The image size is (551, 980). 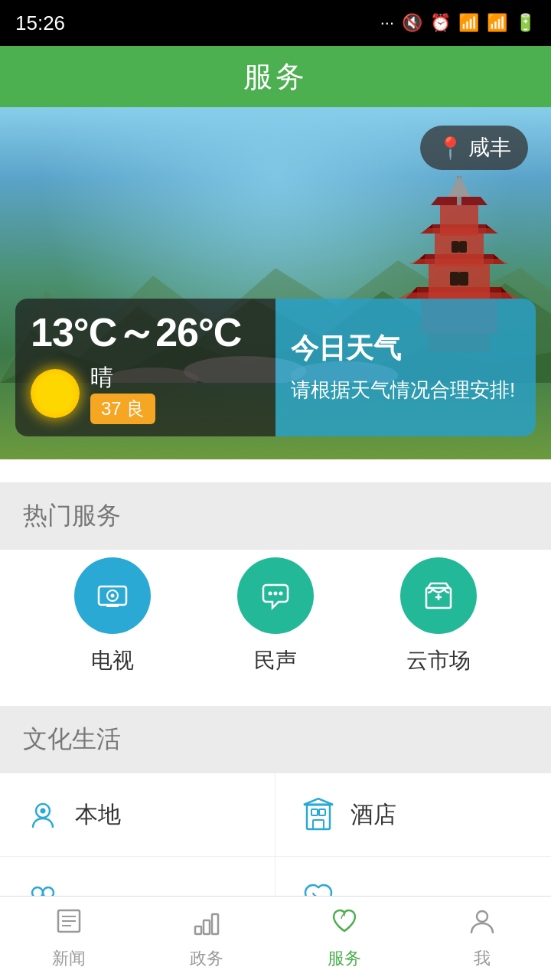 What do you see at coordinates (439, 596) in the screenshot?
I see `market-icon` at bounding box center [439, 596].